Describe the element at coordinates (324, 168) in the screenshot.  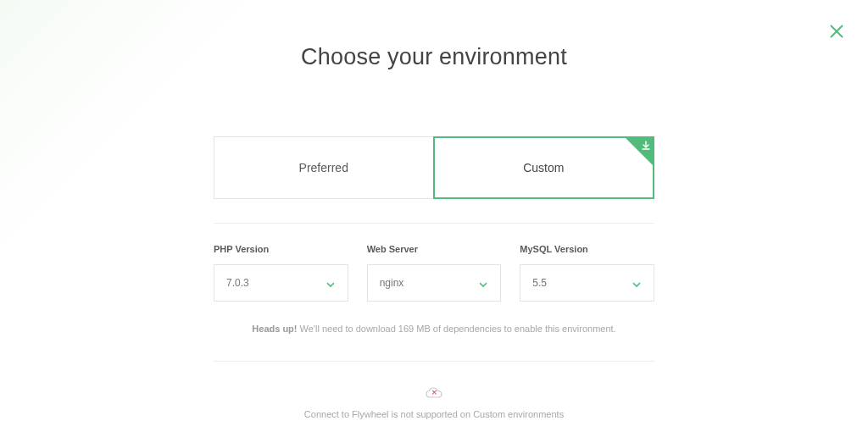
I see `tab-preferred-label: Preferred` at that location.